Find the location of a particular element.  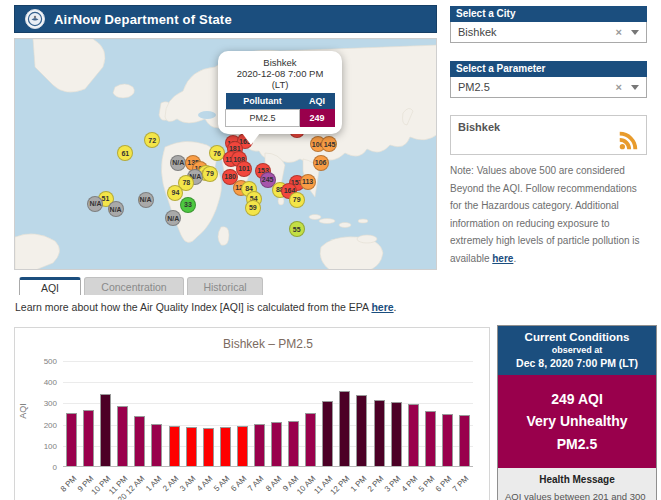

learn-more-text: Learn more about how the Air Quality Ind… is located at coordinates (206, 307).